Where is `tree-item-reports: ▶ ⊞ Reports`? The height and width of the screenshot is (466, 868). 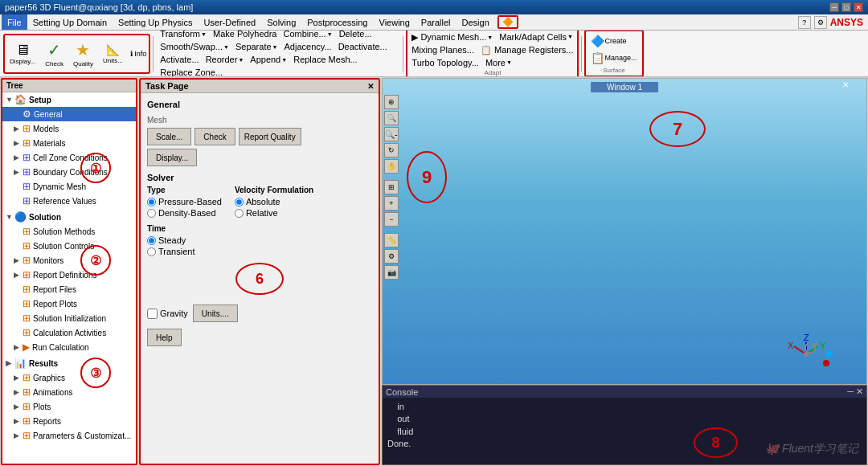
tree-item-reports: ▶ ⊞ Reports is located at coordinates (69, 421).